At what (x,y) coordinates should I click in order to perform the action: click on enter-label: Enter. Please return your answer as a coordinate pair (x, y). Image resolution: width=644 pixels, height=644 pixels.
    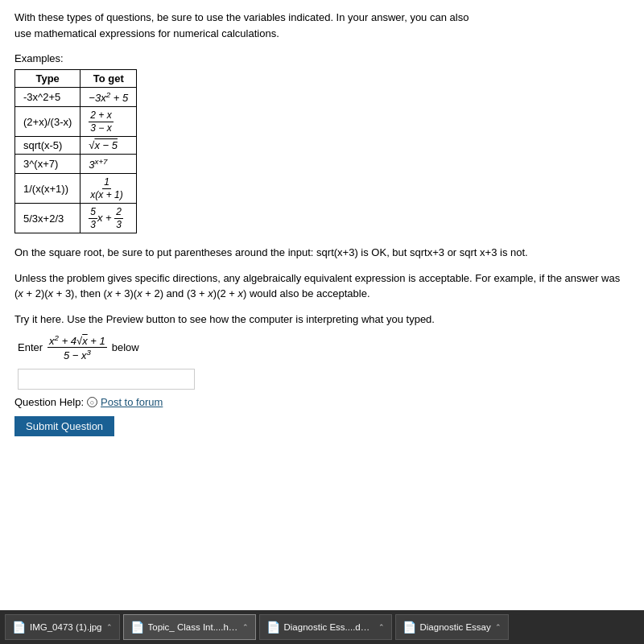
    Looking at the image, I should click on (31, 348).